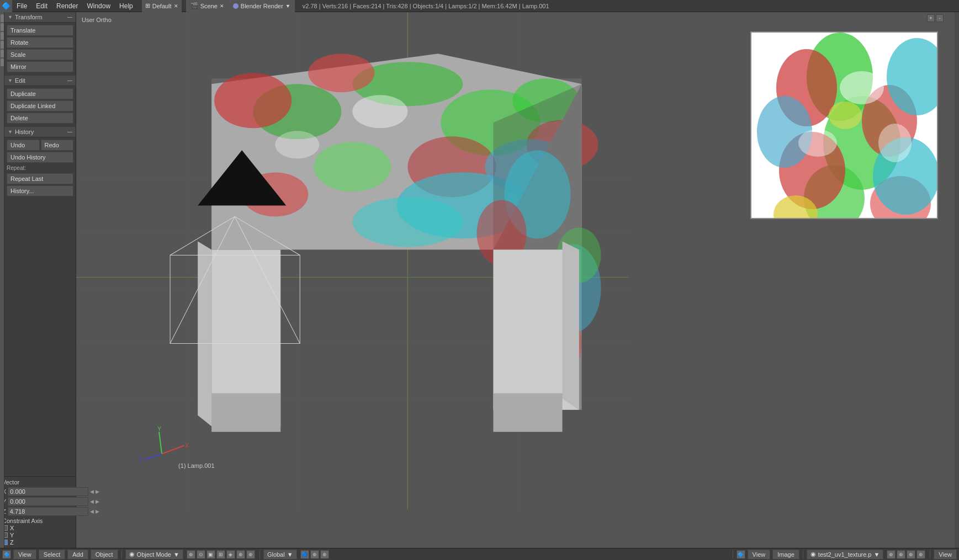  What do you see at coordinates (315, 554) in the screenshot?
I see `snap-icon-2: ⊕` at bounding box center [315, 554].